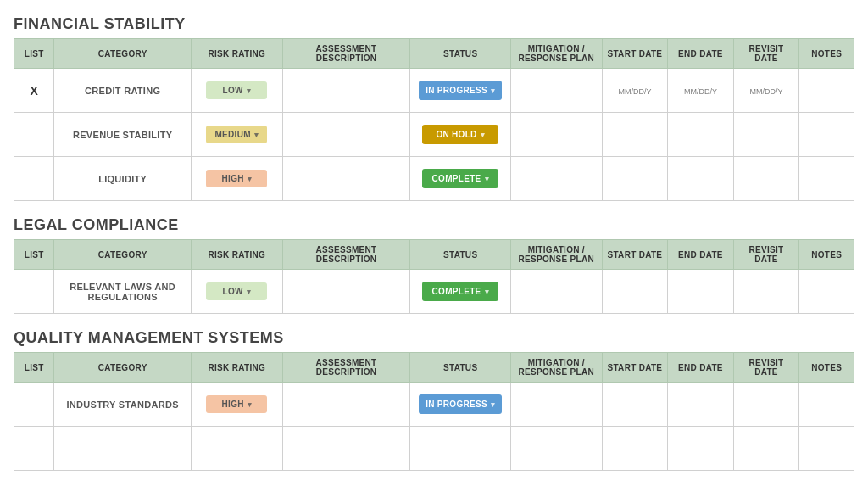 The image size is (868, 492). What do you see at coordinates (34, 91) in the screenshot?
I see `list-x-mark: X` at bounding box center [34, 91].